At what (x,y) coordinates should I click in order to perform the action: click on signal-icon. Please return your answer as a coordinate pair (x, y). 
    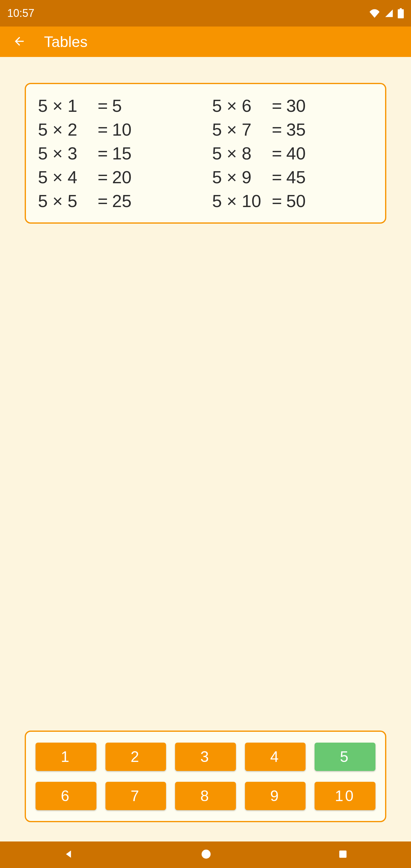
    Looking at the image, I should click on (389, 13).